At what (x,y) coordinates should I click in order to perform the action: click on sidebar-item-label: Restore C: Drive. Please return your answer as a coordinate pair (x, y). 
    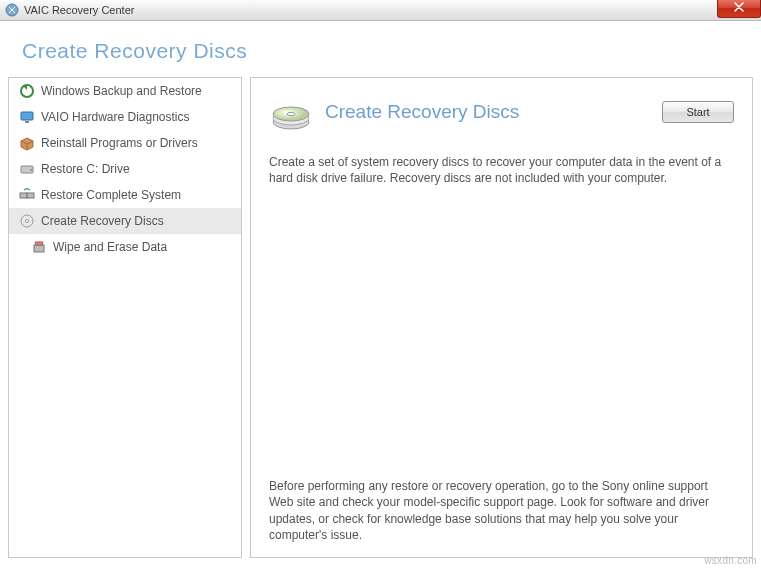
    Looking at the image, I should click on (86, 169).